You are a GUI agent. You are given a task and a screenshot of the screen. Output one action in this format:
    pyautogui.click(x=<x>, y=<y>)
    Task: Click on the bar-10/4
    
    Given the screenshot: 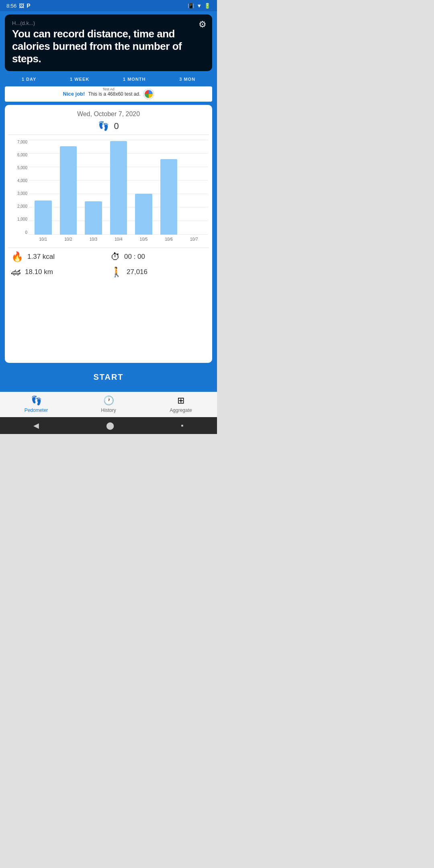 What is the action you would take?
    pyautogui.click(x=119, y=188)
    